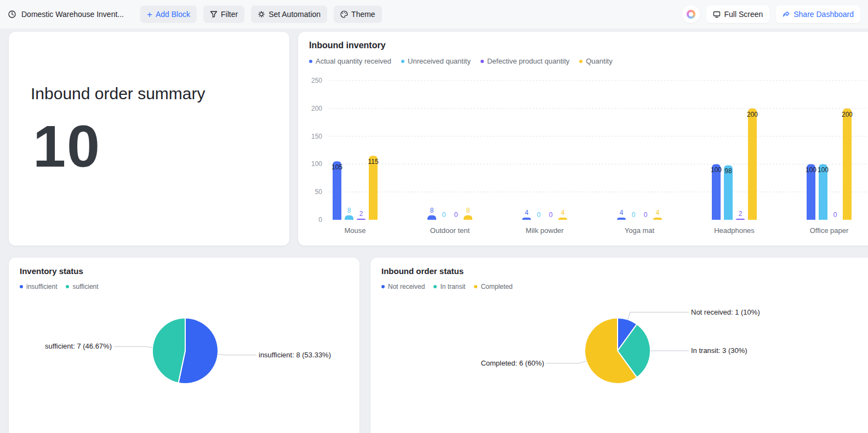 This screenshot has height=433, width=868. What do you see at coordinates (691, 14) in the screenshot?
I see `theme-color-ring-icon` at bounding box center [691, 14].